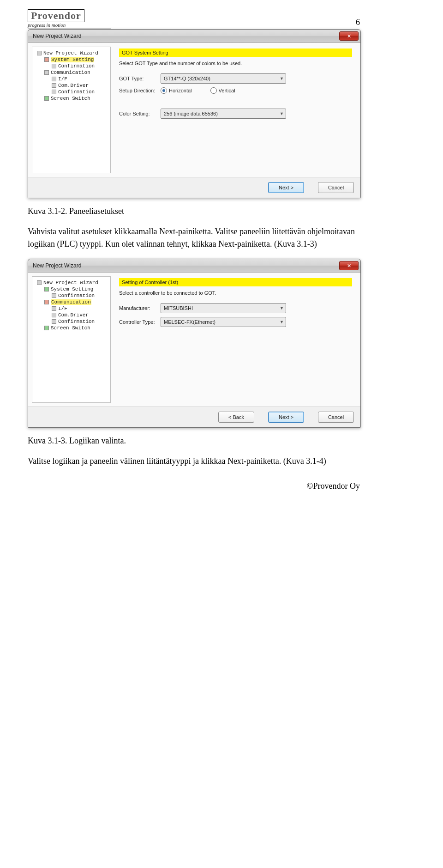 The width and height of the screenshot is (443, 868). I want to click on button-row: Next > Cancel, so click(194, 188).